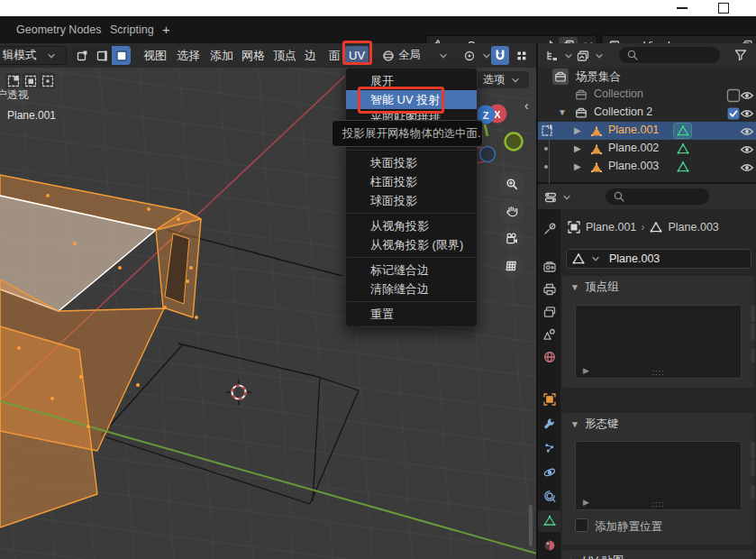  I want to click on shape-keys-list: ▶ ::::, so click(658, 476).